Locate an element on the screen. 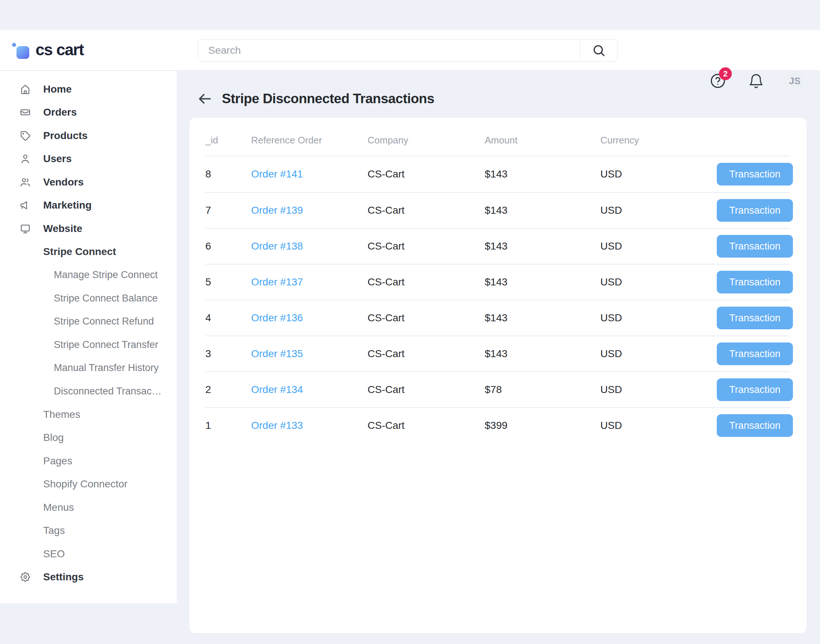 Image resolution: width=820 pixels, height=644 pixels. order-link: Order #138 is located at coordinates (277, 246).